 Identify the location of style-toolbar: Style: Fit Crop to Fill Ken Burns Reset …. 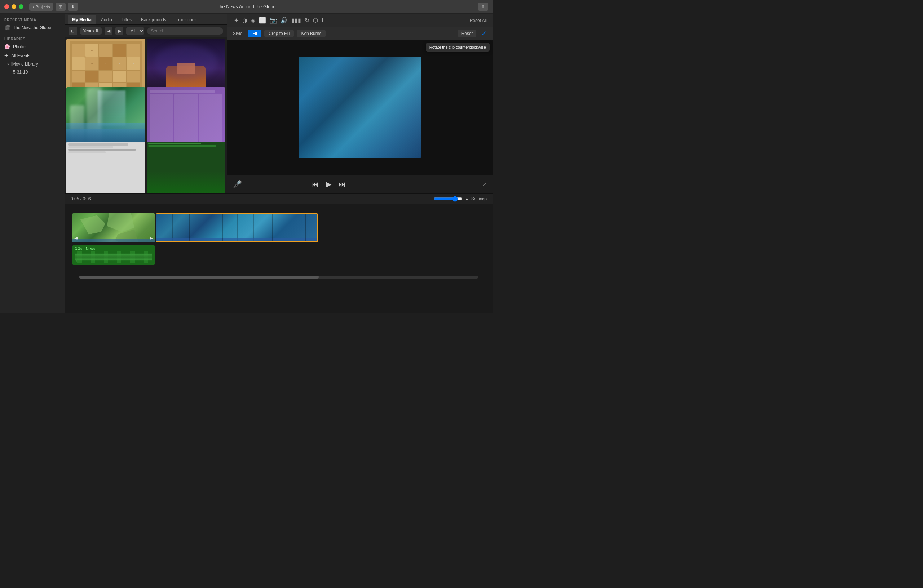
(360, 34).